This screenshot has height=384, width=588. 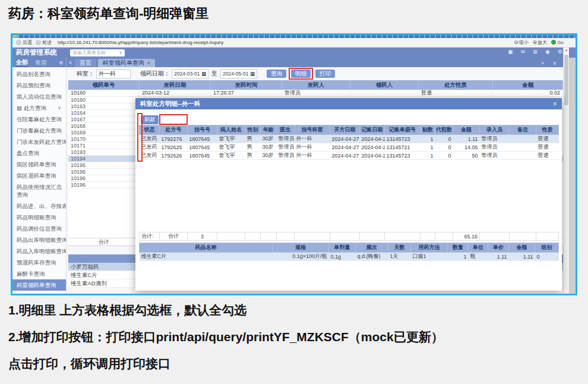 What do you see at coordinates (232, 130) in the screenshot?
I see `col-patient: 病人姓名` at bounding box center [232, 130].